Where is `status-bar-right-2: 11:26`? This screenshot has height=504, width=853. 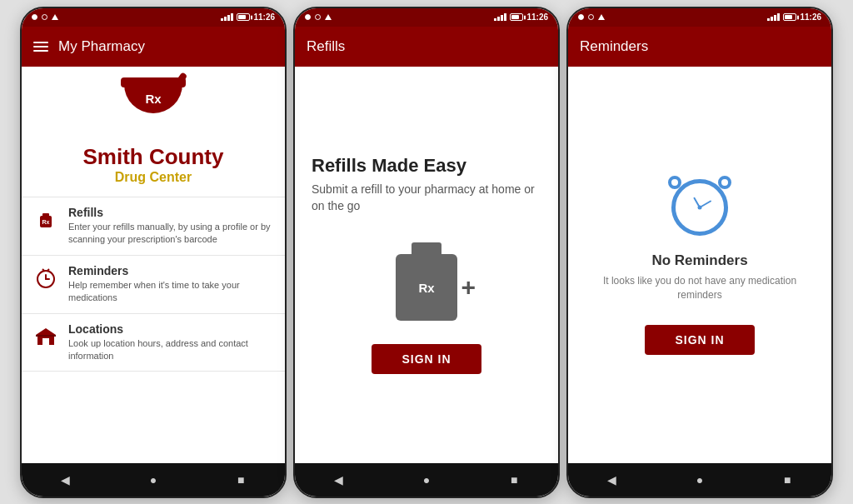
status-bar-right-2: 11:26 is located at coordinates (521, 17).